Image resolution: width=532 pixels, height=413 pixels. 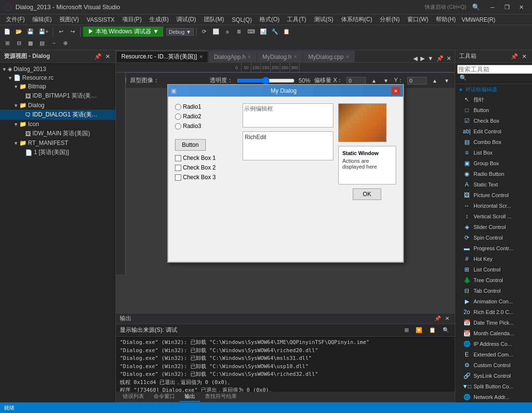 I want to click on toolbox-item-listbox: ≡ List Box, so click(x=494, y=153).